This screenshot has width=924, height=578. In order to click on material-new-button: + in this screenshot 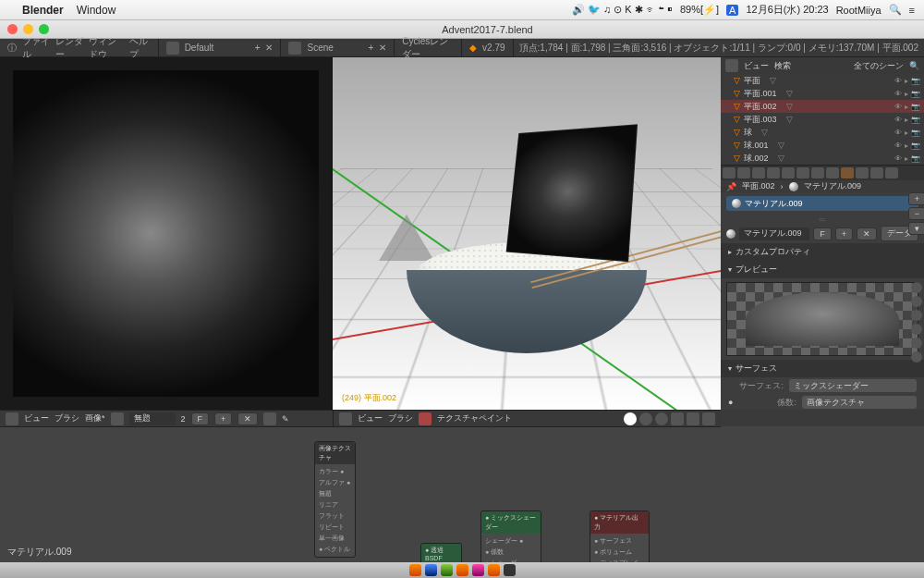, I will do `click(845, 234)`.